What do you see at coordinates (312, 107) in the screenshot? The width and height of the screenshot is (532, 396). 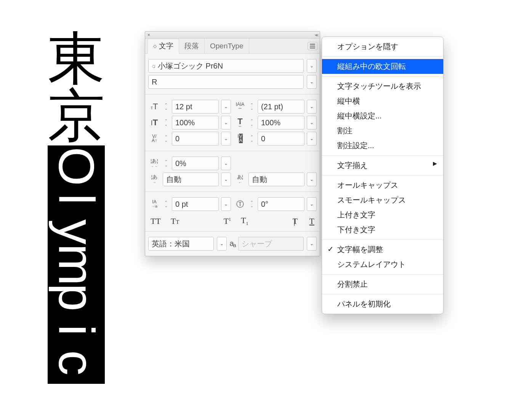 I see `leading-dropdown: ⌄` at bounding box center [312, 107].